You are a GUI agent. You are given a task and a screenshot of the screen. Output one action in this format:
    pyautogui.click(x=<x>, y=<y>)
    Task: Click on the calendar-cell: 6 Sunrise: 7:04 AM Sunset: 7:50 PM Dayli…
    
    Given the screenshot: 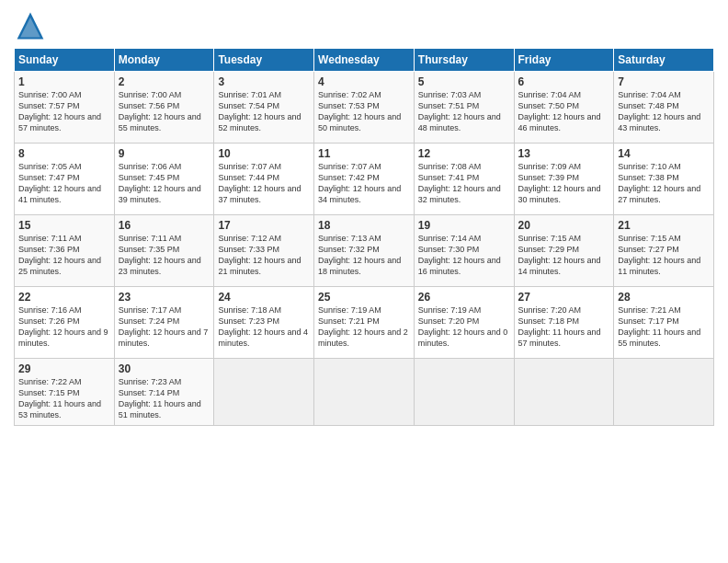 What is the action you would take?
    pyautogui.click(x=564, y=108)
    